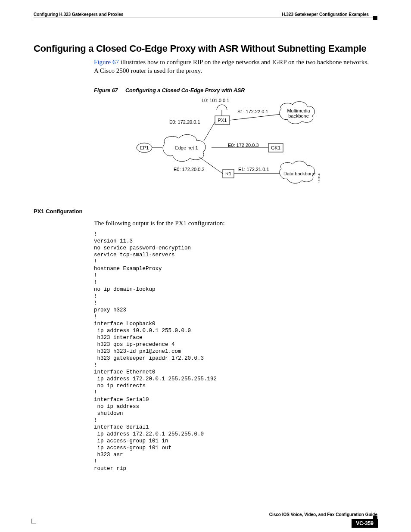 The image size is (411, 532). I want to click on label-multimedia-1: Multimedia, so click(299, 111).